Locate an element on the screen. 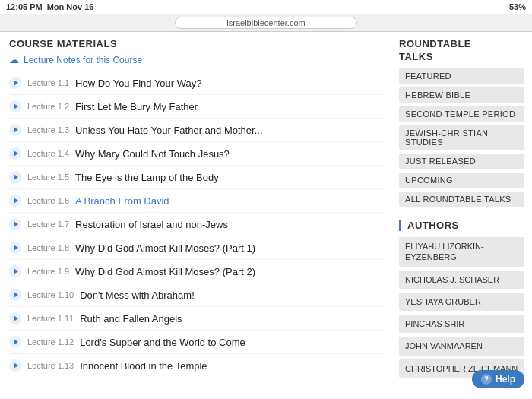  roundtable-tag: SECOND TEMPLE PERIOD is located at coordinates (462, 114).